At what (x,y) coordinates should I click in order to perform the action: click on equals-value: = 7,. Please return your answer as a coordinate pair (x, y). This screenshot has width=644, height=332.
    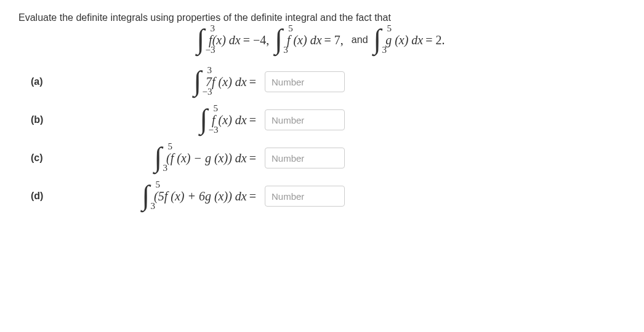
    Looking at the image, I should click on (334, 41).